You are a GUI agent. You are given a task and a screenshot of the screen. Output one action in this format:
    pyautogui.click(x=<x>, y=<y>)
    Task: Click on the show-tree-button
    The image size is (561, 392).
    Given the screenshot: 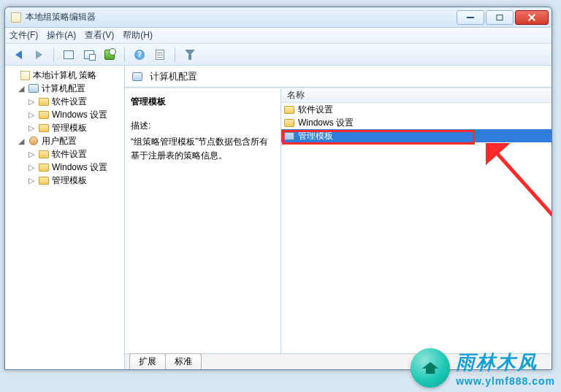 What is the action you would take?
    pyautogui.click(x=89, y=55)
    